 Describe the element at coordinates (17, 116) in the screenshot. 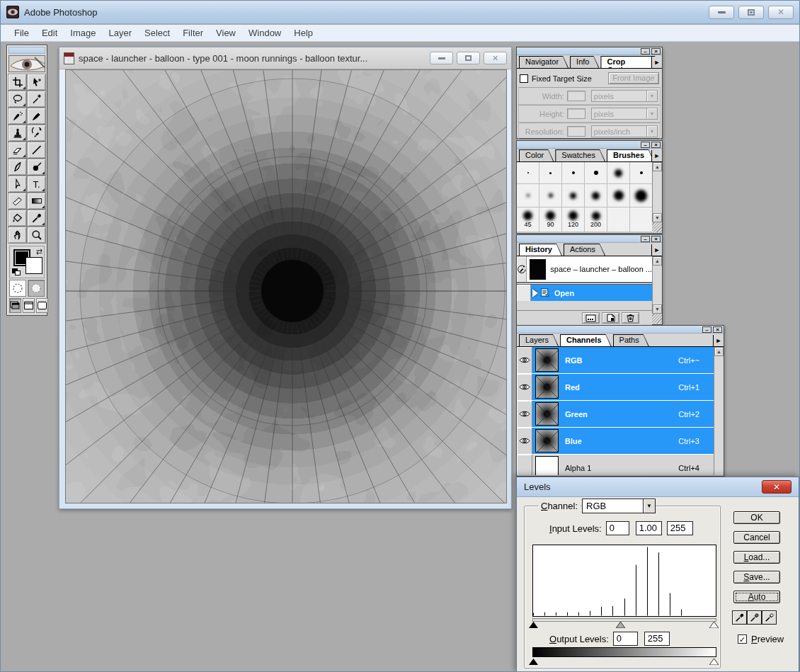

I see `airbrush-tool` at that location.